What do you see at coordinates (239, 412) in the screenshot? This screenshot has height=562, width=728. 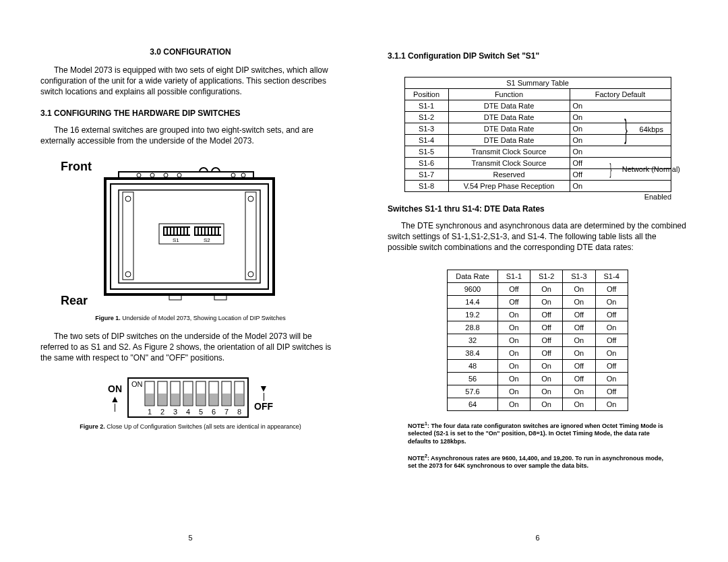 I see `svg-text: 8` at bounding box center [239, 412].